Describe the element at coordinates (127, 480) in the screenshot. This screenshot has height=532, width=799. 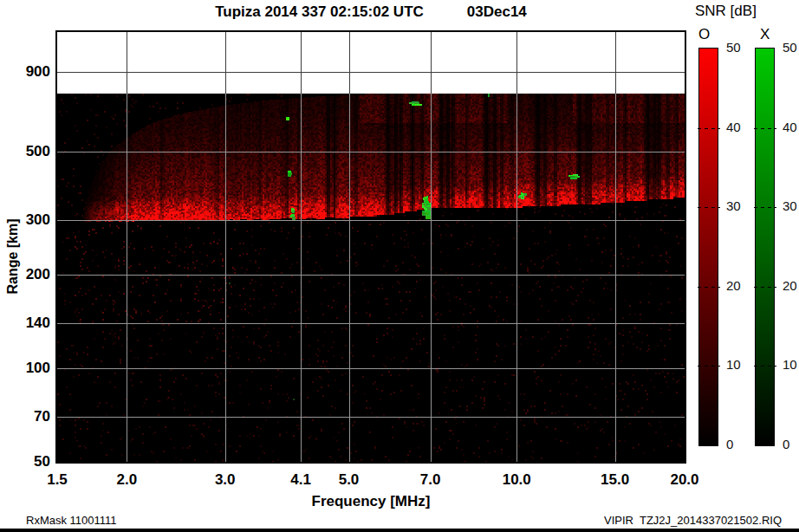
I see `x-tick-label: 2.0` at that location.